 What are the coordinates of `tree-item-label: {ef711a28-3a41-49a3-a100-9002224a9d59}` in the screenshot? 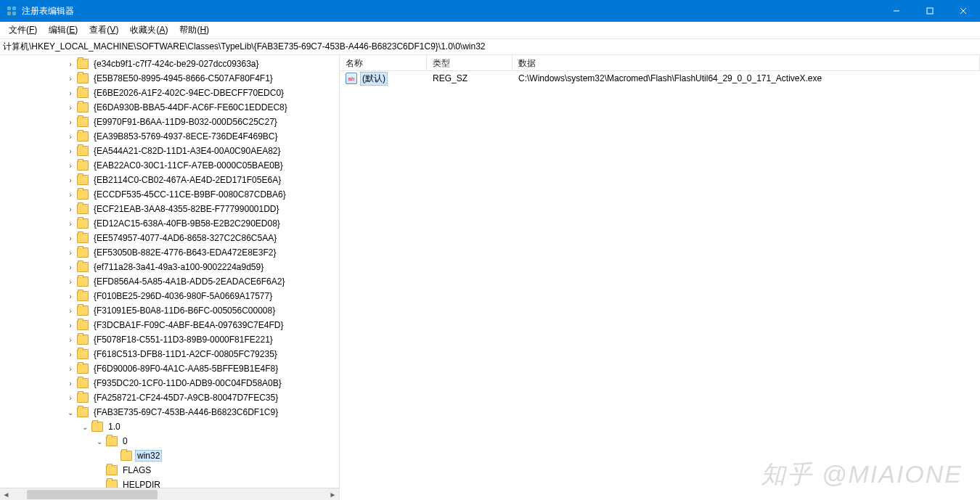 It's located at (179, 267).